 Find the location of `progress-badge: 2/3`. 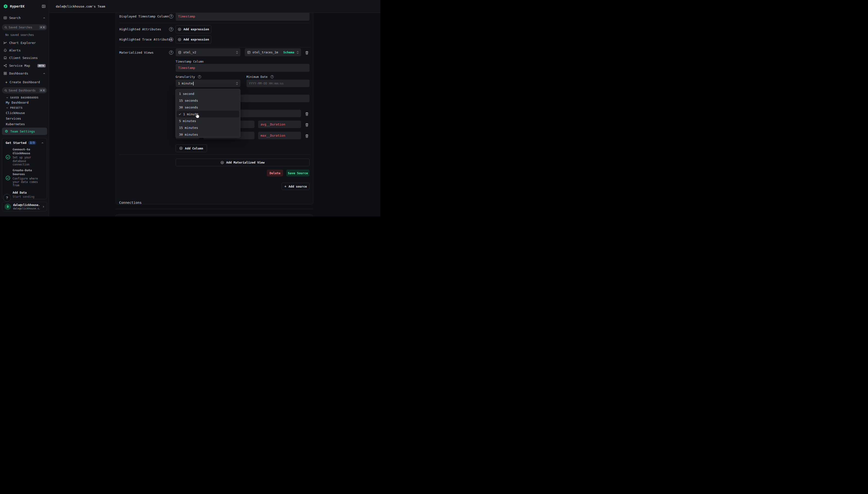

progress-badge: 2/3 is located at coordinates (33, 142).